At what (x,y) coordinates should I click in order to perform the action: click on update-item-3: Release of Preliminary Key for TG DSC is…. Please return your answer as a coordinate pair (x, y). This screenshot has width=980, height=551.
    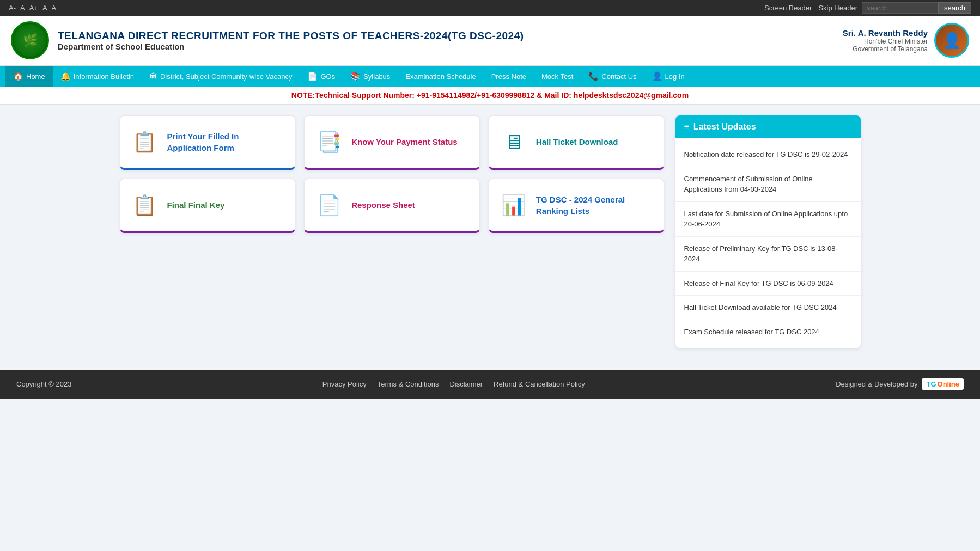
    Looking at the image, I should click on (768, 254).